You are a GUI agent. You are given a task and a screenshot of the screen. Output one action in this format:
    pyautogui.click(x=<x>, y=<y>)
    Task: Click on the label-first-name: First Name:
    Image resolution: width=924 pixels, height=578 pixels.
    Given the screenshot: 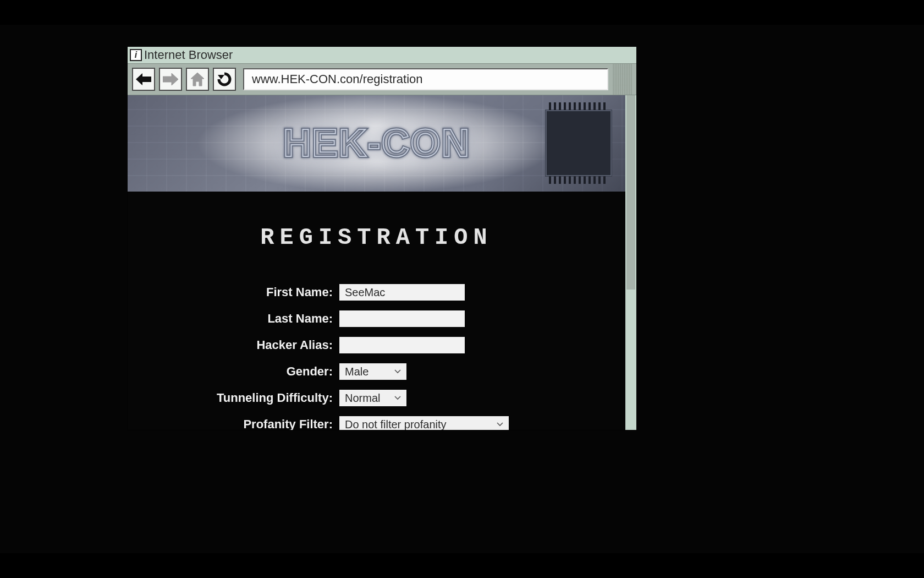 What is the action you would take?
    pyautogui.click(x=233, y=292)
    